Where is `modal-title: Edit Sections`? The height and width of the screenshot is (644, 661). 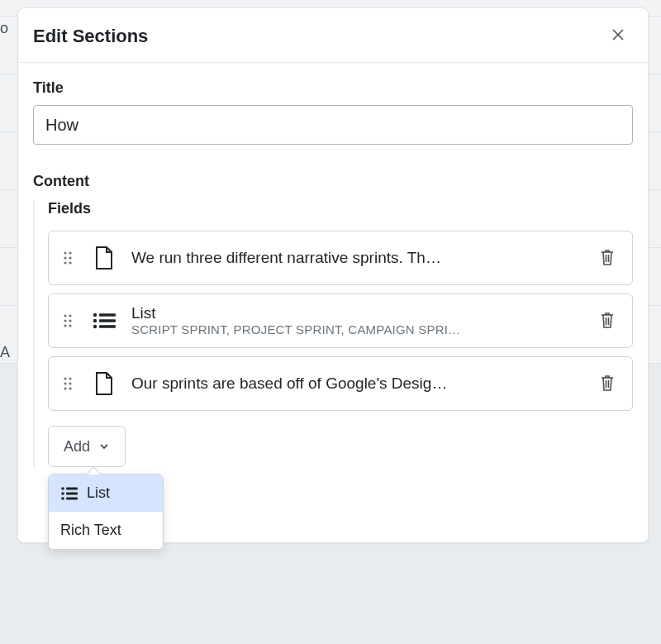
modal-title: Edit Sections is located at coordinates (91, 36).